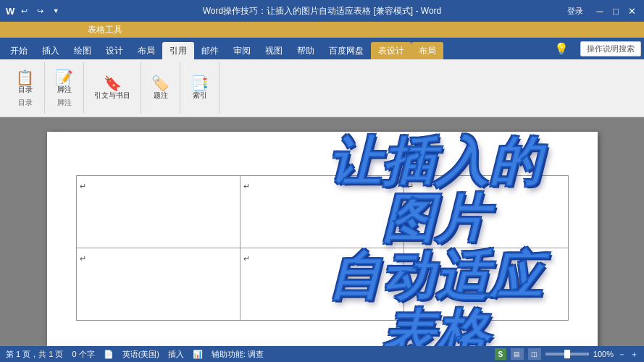  What do you see at coordinates (113, 88) in the screenshot?
I see `ribbon-group-citation: 🔖 引文与书目` at bounding box center [113, 88].